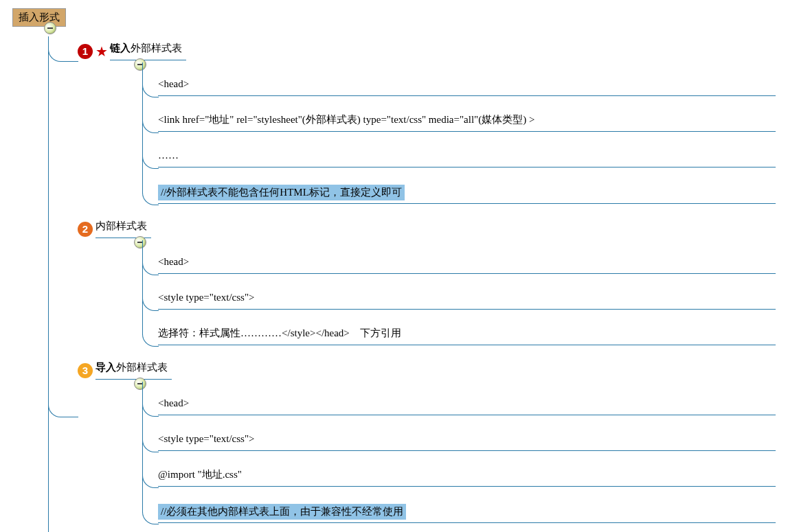 Image resolution: width=788 pixels, height=532 pixels. I want to click on leaf-text: //必须在其他内部样式表上面，由于兼容性不经常使用, so click(467, 513).